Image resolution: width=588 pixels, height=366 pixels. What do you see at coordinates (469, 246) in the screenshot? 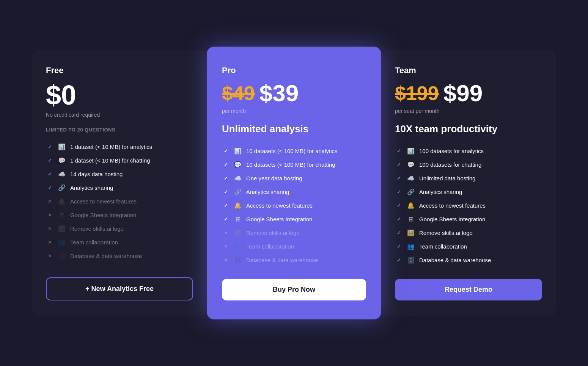
I see `list-item: ✓ 👥 Team collaboration` at bounding box center [469, 246].